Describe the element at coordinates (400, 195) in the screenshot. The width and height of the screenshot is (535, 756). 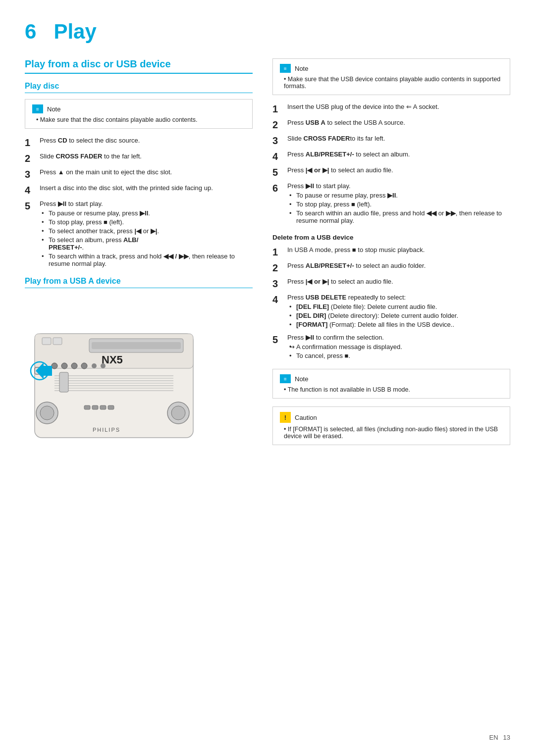
I see `usb-bullet-1: To pause or resume play, press ▶II.` at that location.